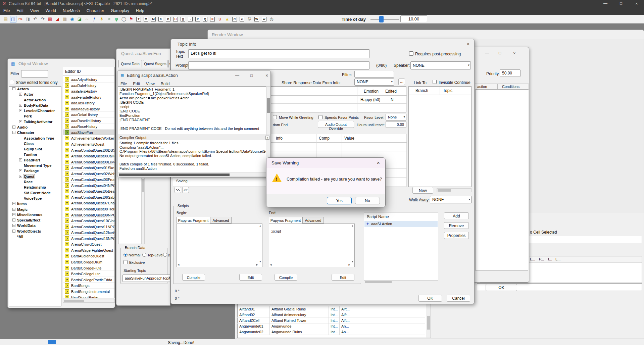 This screenshot has width=644, height=345. I want to click on tree-item-race: Race, so click(35, 182).